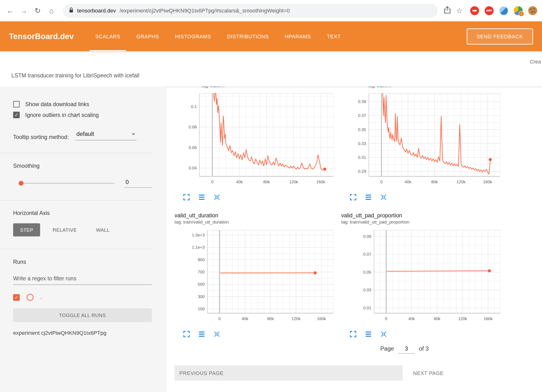 The width and height of the screenshot is (542, 392). I want to click on page-total-label: of 3, so click(424, 349).